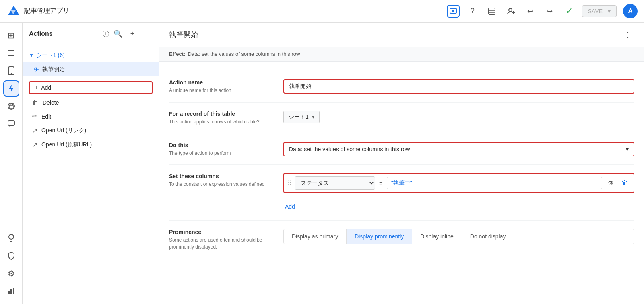 This screenshot has height=304, width=644. I want to click on save-caret-icon: ▾, so click(608, 11).